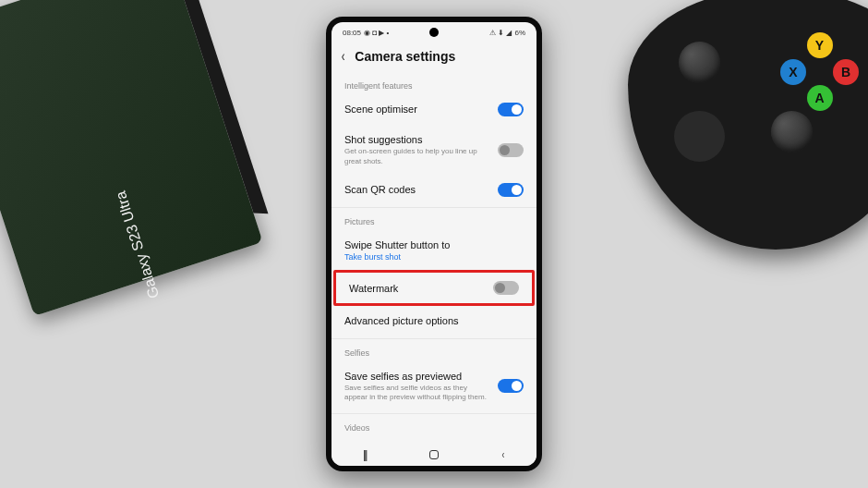 The height and width of the screenshot is (488, 868). I want to click on section-intelligent-features: Intelligent features, so click(434, 84).